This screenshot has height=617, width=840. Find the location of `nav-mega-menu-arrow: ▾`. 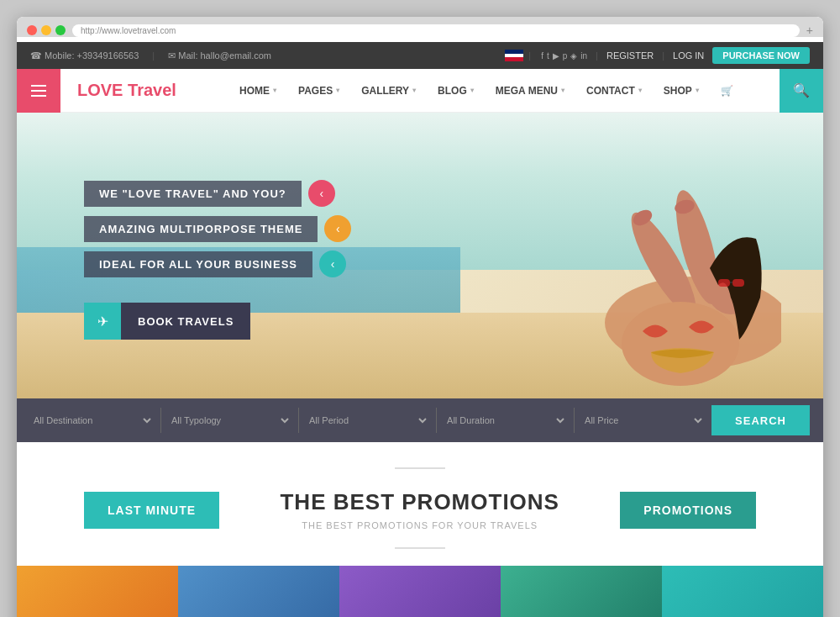

nav-mega-menu-arrow: ▾ is located at coordinates (563, 91).